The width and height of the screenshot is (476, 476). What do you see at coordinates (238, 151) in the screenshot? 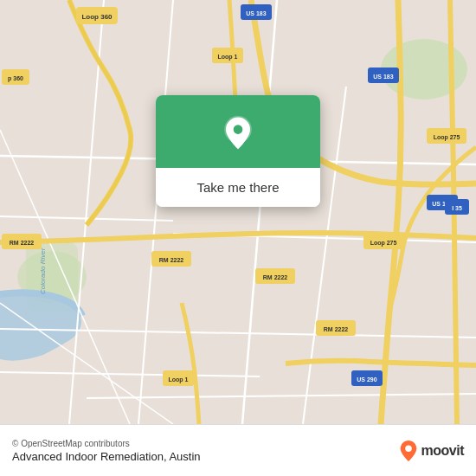
I see `popup-card: Take me there` at bounding box center [238, 151].